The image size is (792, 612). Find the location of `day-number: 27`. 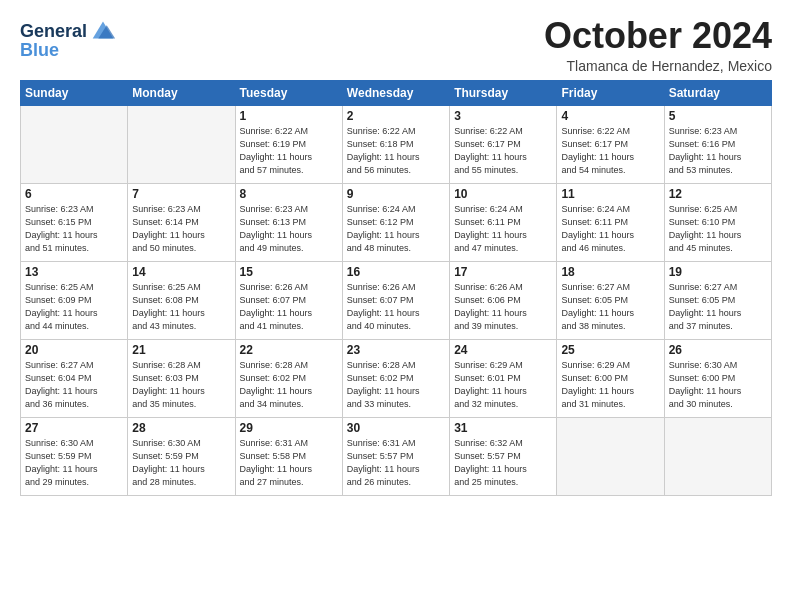

day-number: 27 is located at coordinates (74, 428).